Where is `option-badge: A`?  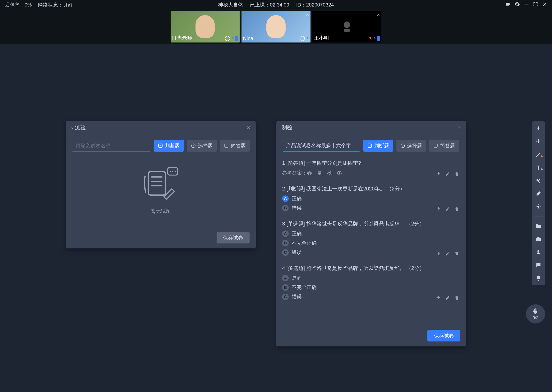
option-badge: A is located at coordinates (285, 234).